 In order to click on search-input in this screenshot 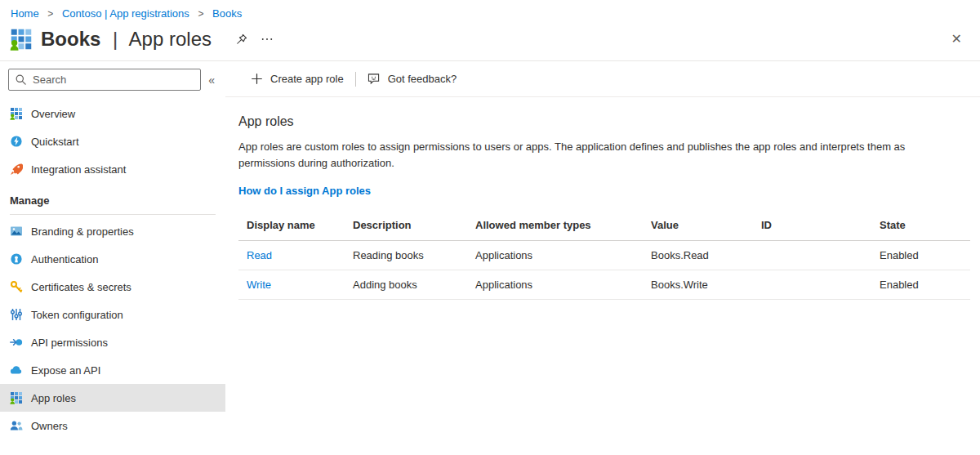, I will do `click(105, 80)`.